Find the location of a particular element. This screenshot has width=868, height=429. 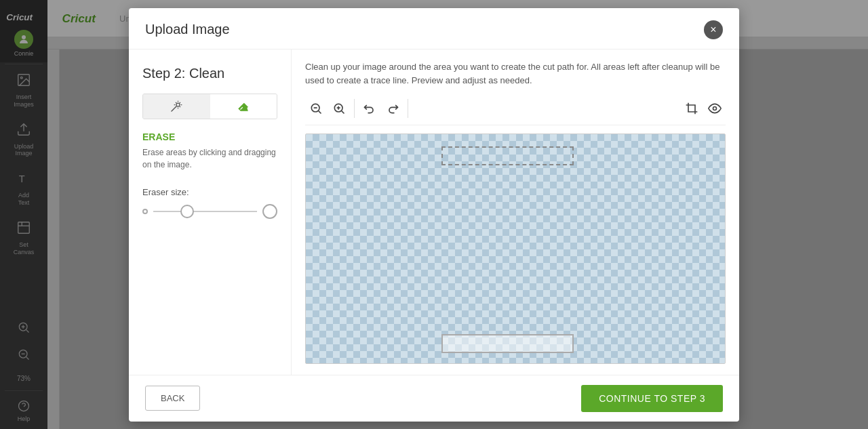

eraser-icon is located at coordinates (243, 106).